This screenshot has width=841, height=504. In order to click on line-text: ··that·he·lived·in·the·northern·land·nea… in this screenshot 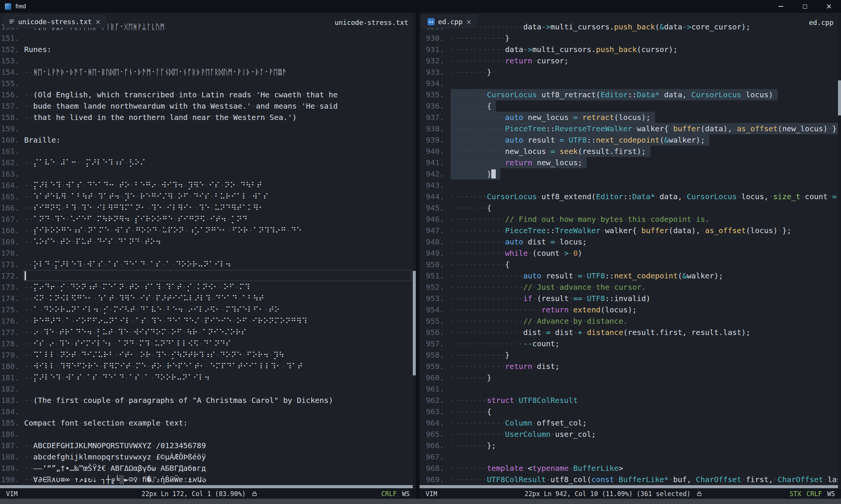, I will do `click(161, 117)`.